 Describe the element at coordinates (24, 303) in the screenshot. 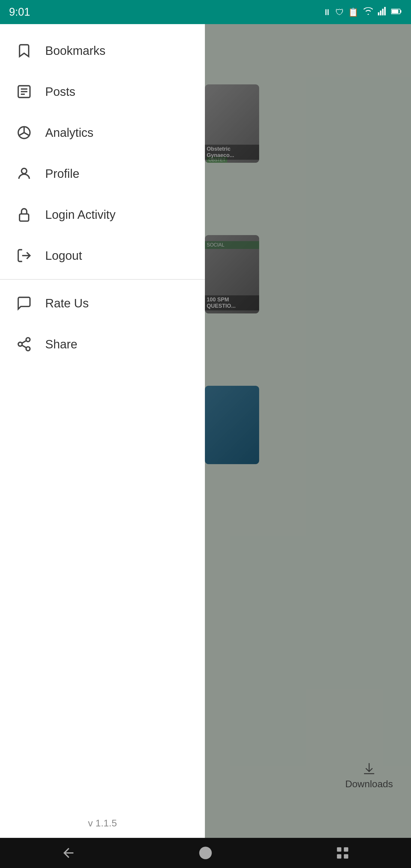

I see `rate-icon` at that location.